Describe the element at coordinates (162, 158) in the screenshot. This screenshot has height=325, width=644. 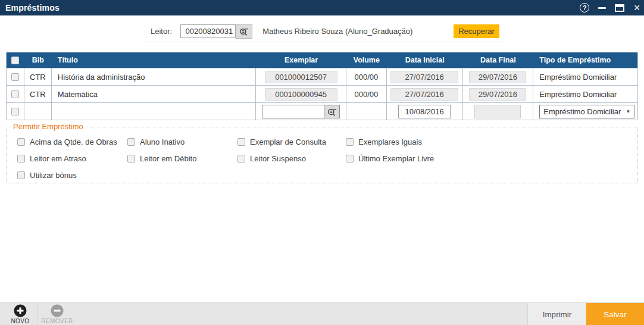
I see `checkbox-leitor-debito: Leitor em Débito` at that location.